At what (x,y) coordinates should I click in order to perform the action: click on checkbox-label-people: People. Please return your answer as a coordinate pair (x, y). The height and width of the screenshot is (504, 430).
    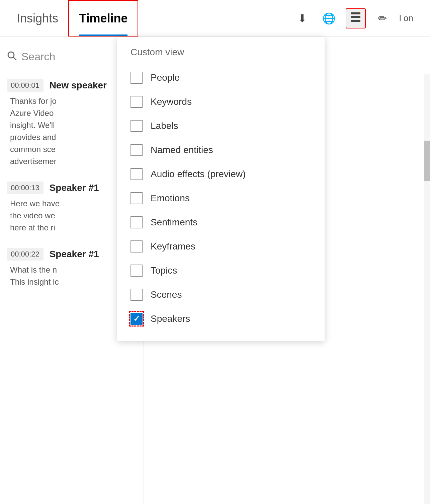
    Looking at the image, I should click on (165, 78).